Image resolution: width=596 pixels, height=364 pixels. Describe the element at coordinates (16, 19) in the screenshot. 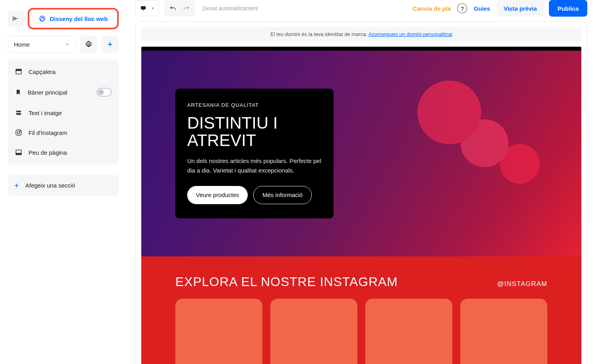

I see `back-icon` at that location.